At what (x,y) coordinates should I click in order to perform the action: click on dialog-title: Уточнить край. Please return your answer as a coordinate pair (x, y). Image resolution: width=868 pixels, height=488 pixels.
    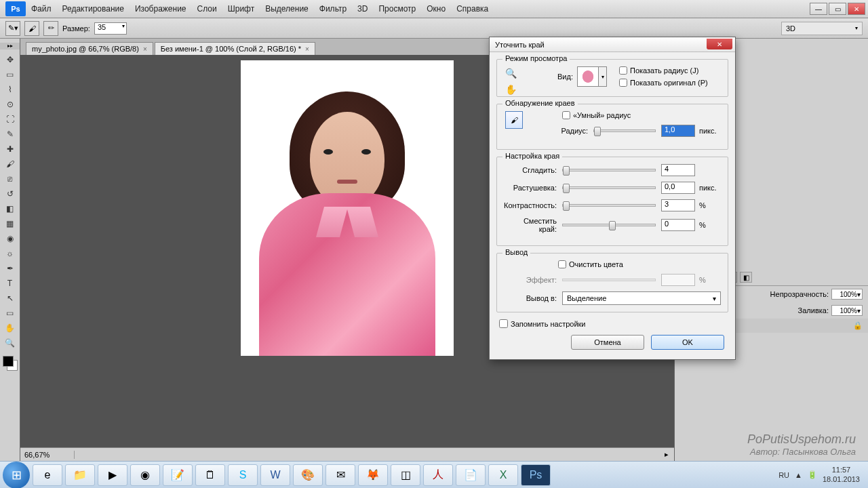
    Looking at the image, I should click on (612, 45).